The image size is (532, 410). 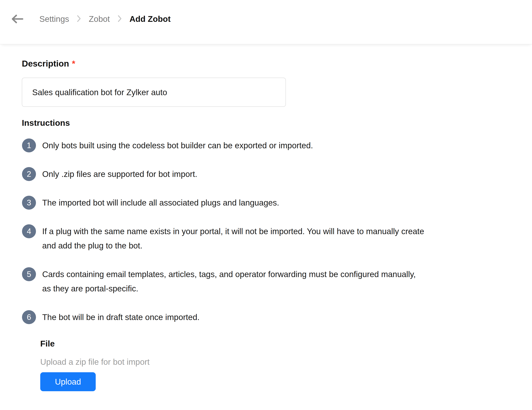 What do you see at coordinates (280, 343) in the screenshot?
I see `file-label: File` at bounding box center [280, 343].